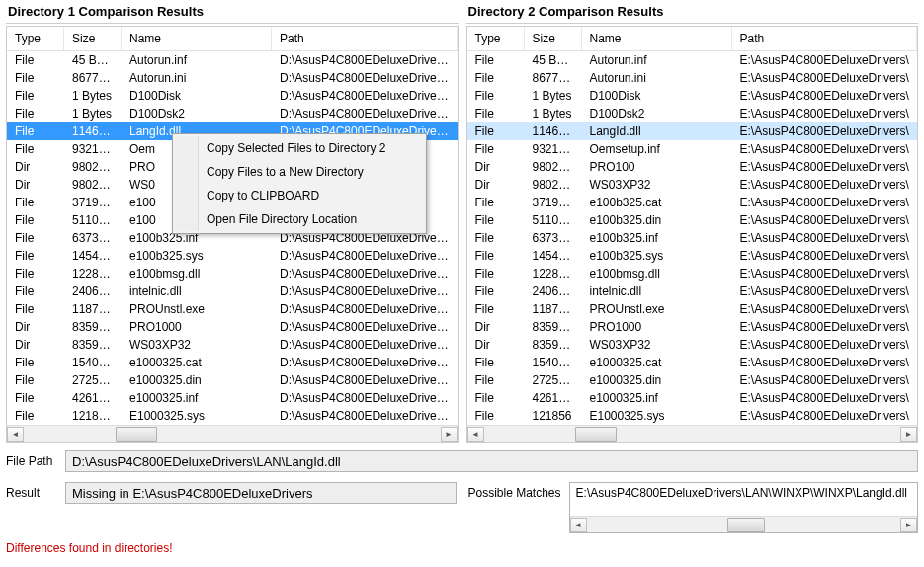  What do you see at coordinates (657, 131) in the screenshot?
I see `cell-name: LangId.dll` at bounding box center [657, 131].